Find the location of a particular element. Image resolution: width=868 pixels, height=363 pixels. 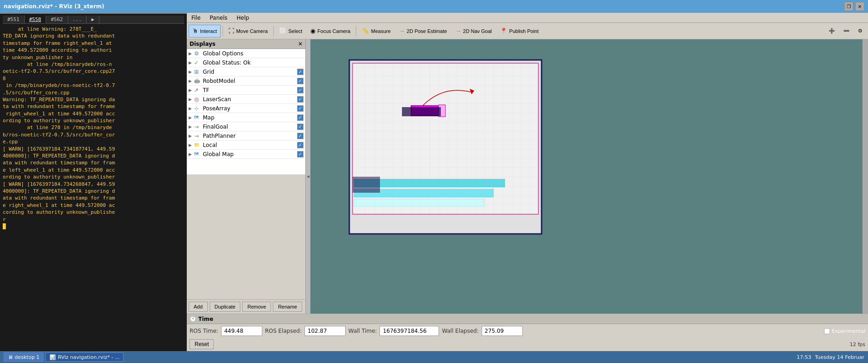

minus-icon: ➖ is located at coordinates (846, 31).